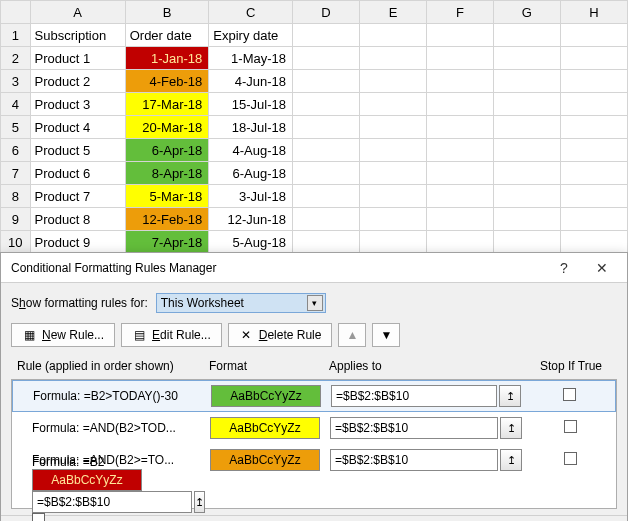 This screenshot has height=521, width=628. Describe the element at coordinates (167, 196) in the screenshot. I see `cell: 5-Mar-18` at that location.